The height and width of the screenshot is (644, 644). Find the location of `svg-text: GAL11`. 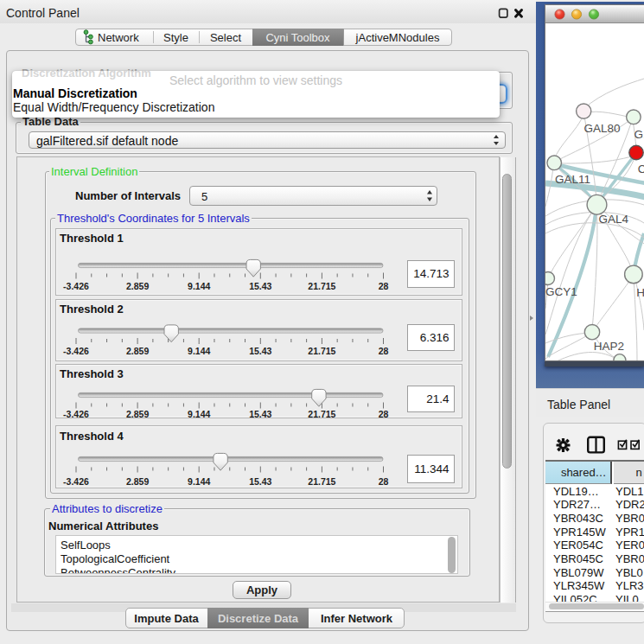

svg-text: GAL11 is located at coordinates (572, 180).